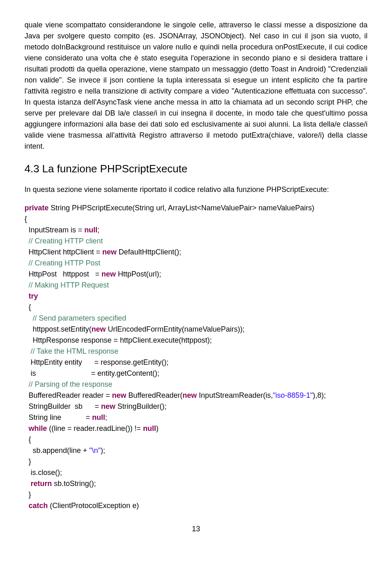 This screenshot has height=564, width=392. I want to click on code-text: ), so click(157, 428).